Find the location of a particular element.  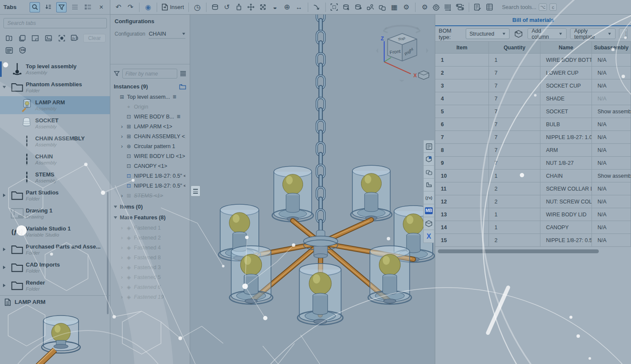

bom-type-select: Structured is located at coordinates (488, 33).